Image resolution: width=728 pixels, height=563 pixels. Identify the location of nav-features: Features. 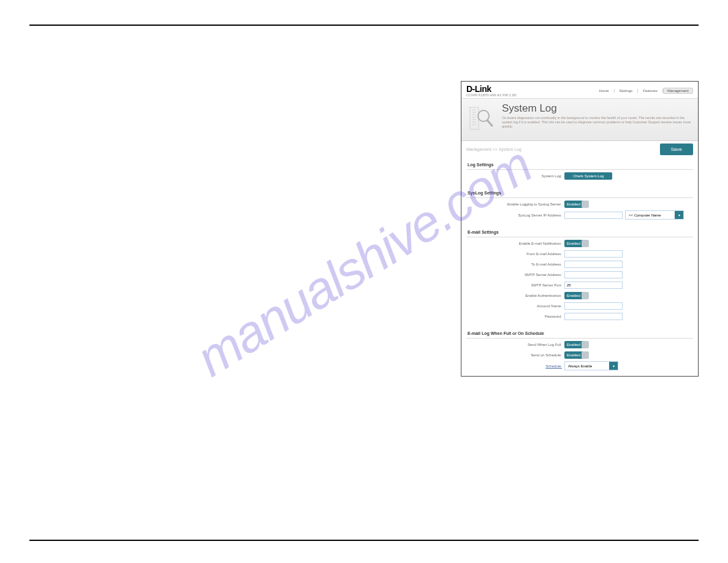
(651, 91).